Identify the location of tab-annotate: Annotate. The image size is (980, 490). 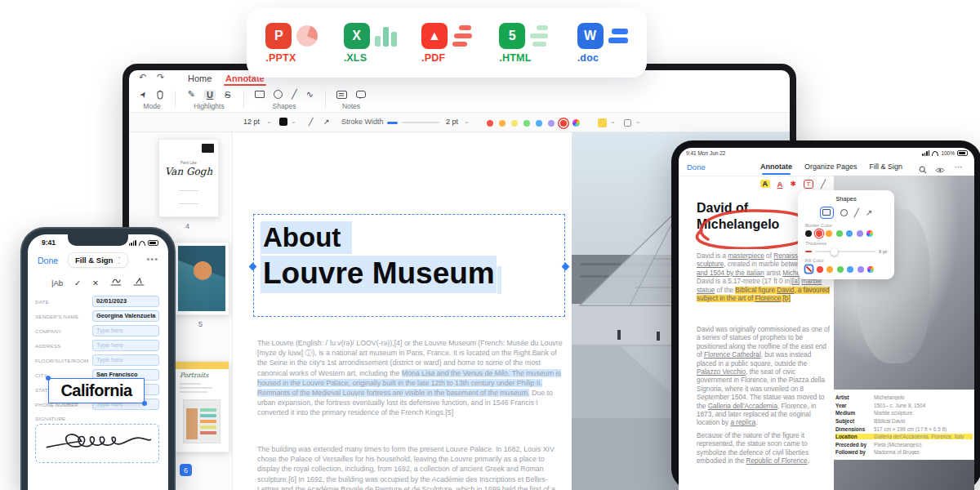
(776, 167).